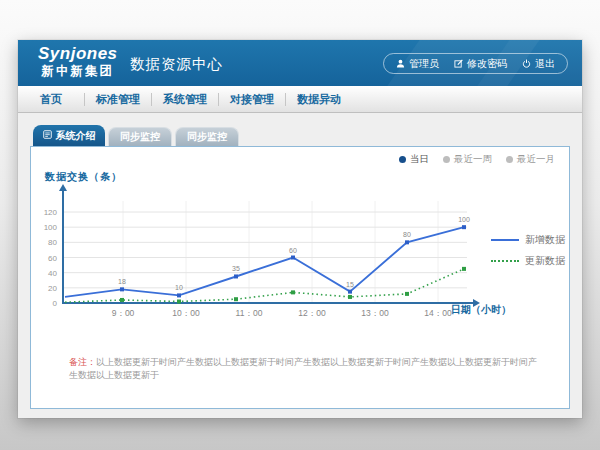  What do you see at coordinates (505, 240) in the screenshot?
I see `solid-line-swatch-icon` at bounding box center [505, 240].